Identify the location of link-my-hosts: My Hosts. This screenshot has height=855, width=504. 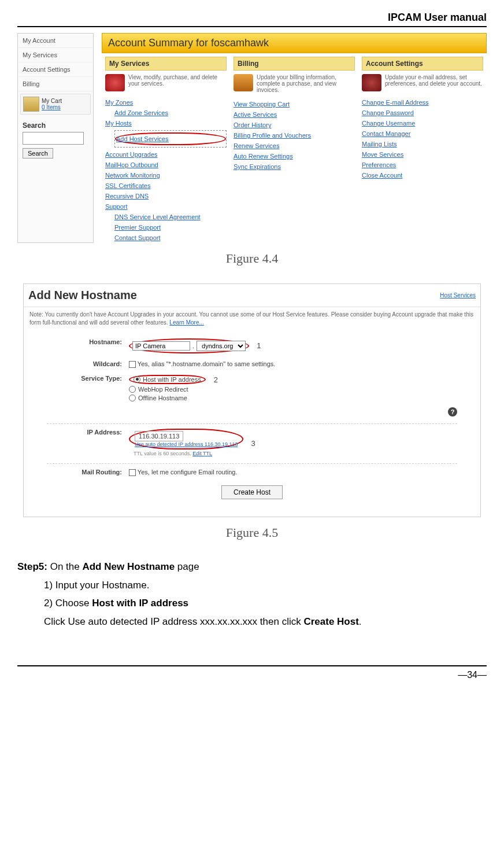
(166, 123).